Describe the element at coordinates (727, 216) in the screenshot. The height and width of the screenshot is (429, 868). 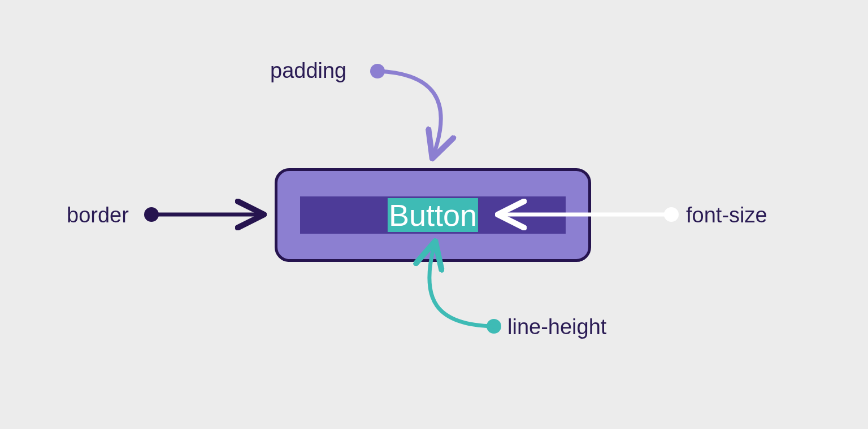
I see `annotation-fontsize-label: font-size` at that location.